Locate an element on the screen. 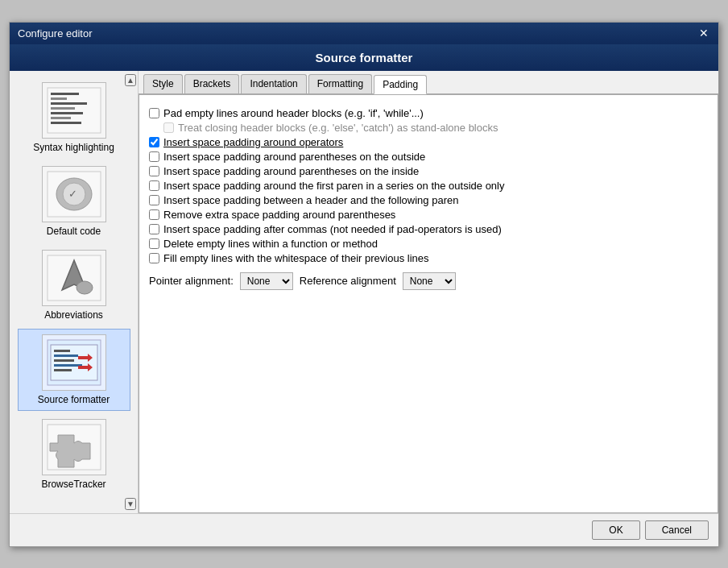 This screenshot has width=728, height=568. dialog-header: Source formatter is located at coordinates (364, 58).